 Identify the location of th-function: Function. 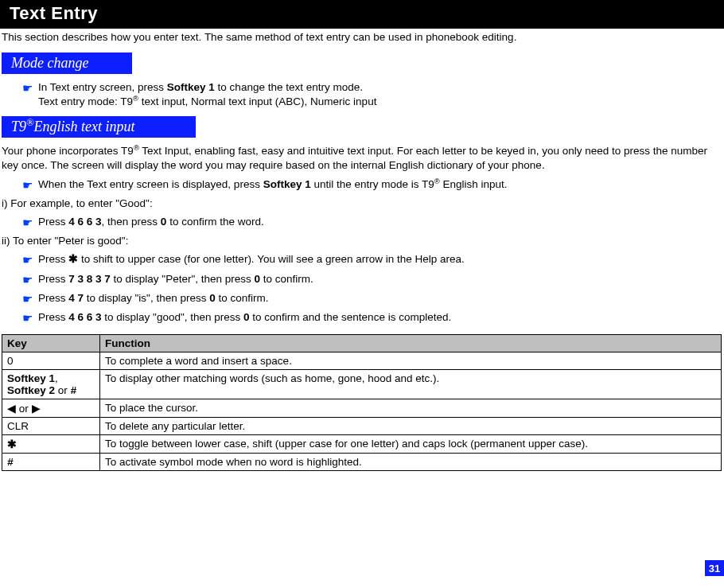
(411, 344).